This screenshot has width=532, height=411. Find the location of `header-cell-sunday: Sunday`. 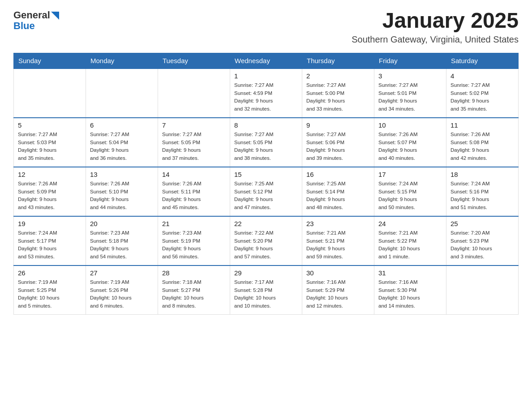

header-cell-sunday: Sunday is located at coordinates (50, 61).